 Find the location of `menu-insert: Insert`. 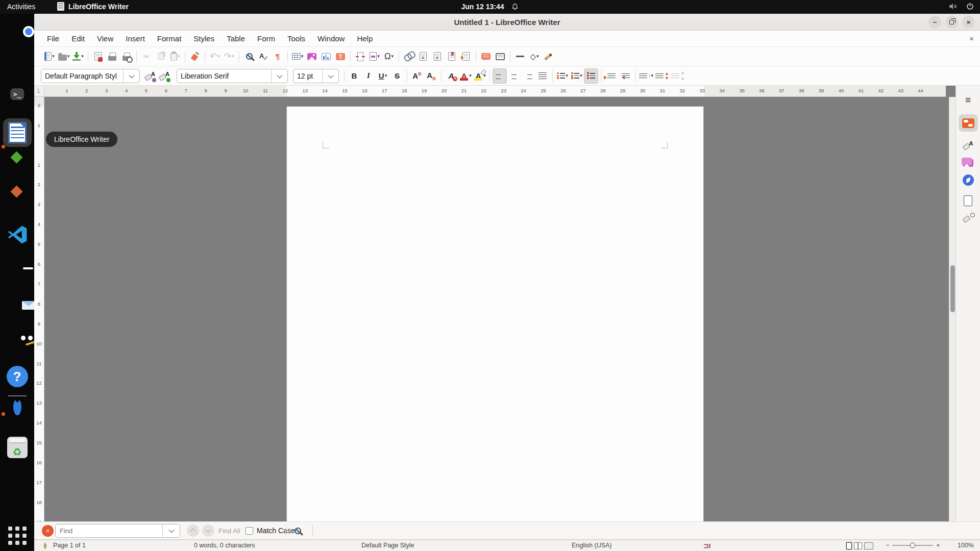

menu-insert: Insert is located at coordinates (135, 39).